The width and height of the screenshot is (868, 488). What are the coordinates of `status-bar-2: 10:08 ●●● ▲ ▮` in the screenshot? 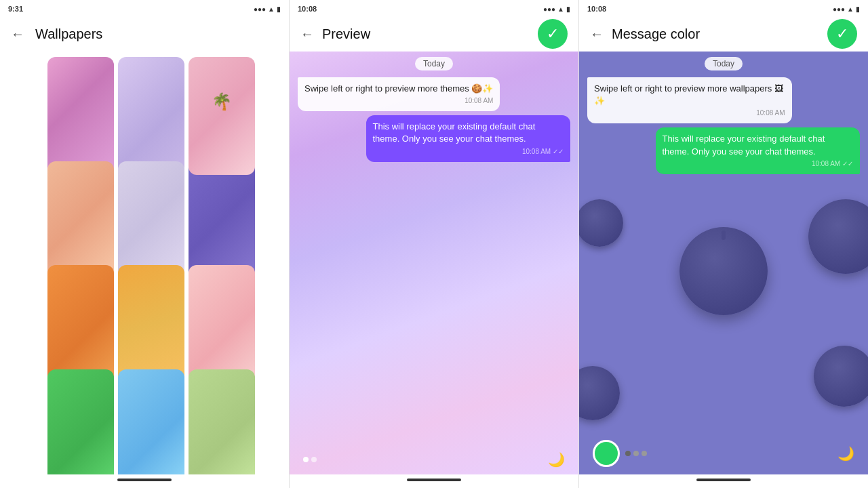 It's located at (434, 8).